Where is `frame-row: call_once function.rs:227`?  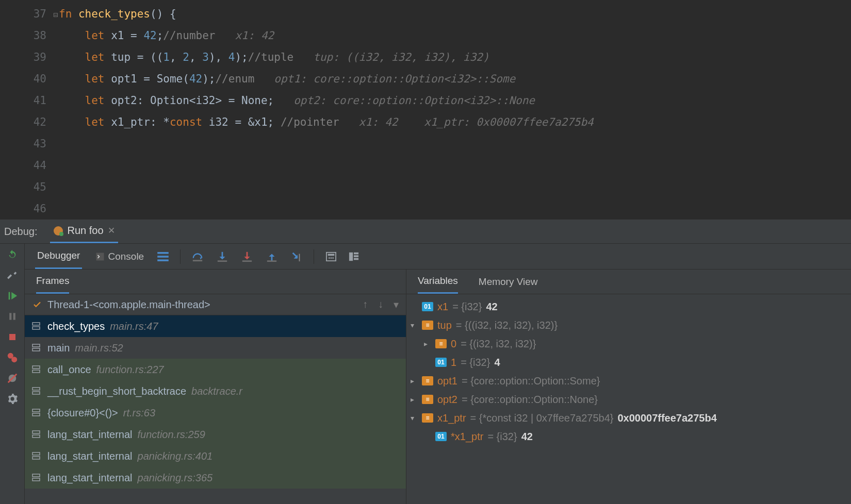 frame-row: call_once function.rs:227 is located at coordinates (216, 369).